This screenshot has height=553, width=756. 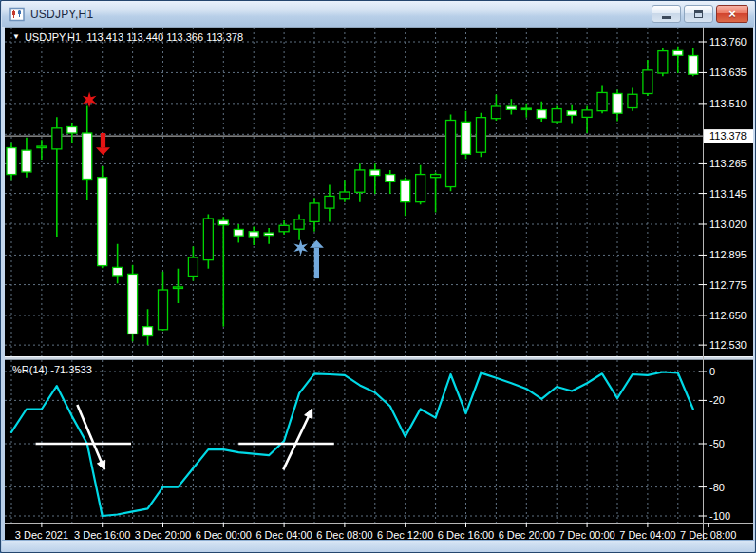 What do you see at coordinates (699, 14) in the screenshot?
I see `restore-icon` at bounding box center [699, 14].